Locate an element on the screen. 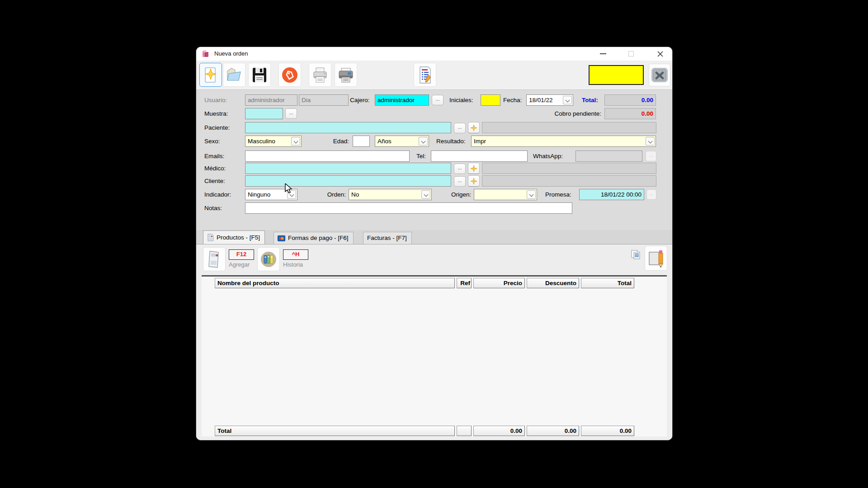 This screenshot has height=488, width=868. exit-button is located at coordinates (660, 75).